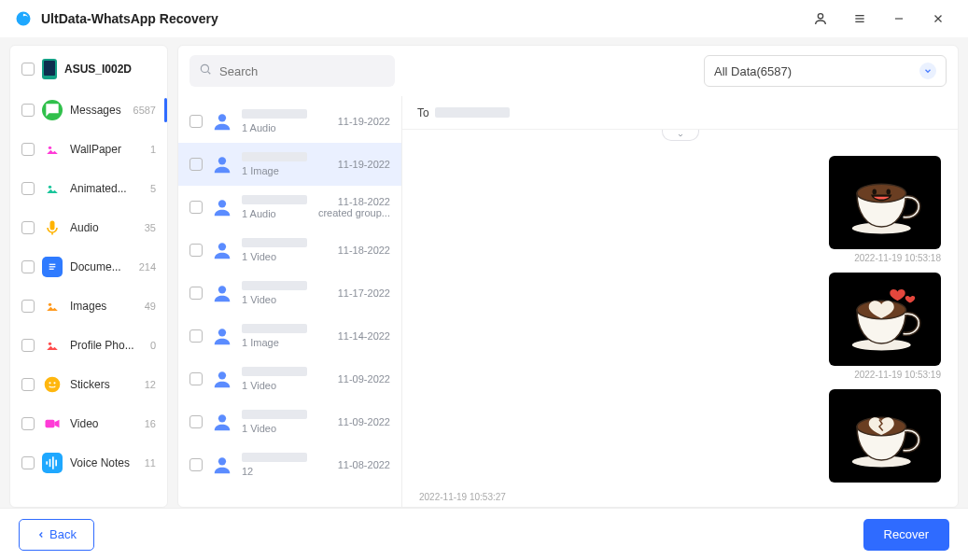 Image resolution: width=968 pixels, height=560 pixels. Describe the element at coordinates (28, 69) in the screenshot. I see `device-checkbox` at that location.